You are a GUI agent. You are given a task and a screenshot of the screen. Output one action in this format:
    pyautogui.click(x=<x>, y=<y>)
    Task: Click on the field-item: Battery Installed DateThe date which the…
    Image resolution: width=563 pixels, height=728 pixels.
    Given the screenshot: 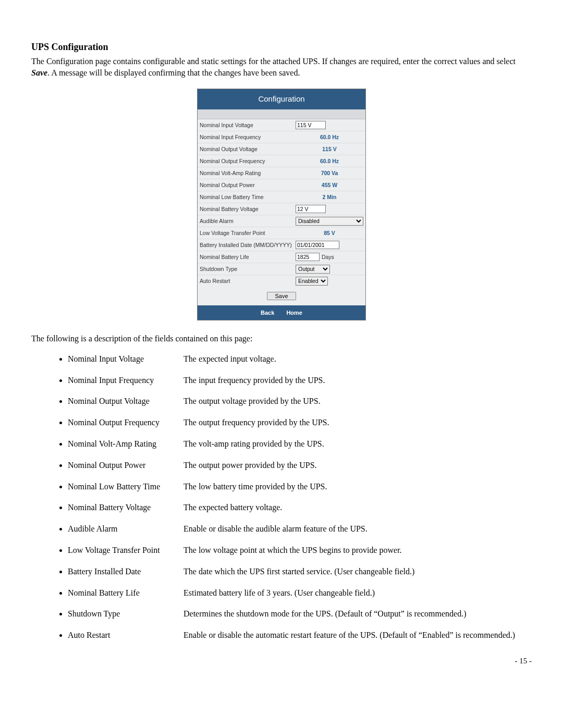 What is the action you would take?
    pyautogui.click(x=300, y=572)
    